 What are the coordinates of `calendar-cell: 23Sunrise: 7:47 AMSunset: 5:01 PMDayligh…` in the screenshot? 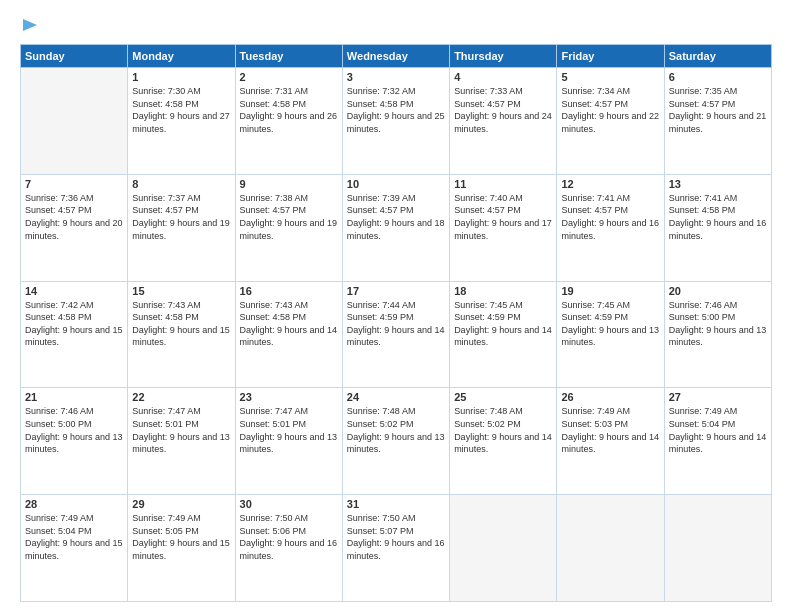 It's located at (288, 442).